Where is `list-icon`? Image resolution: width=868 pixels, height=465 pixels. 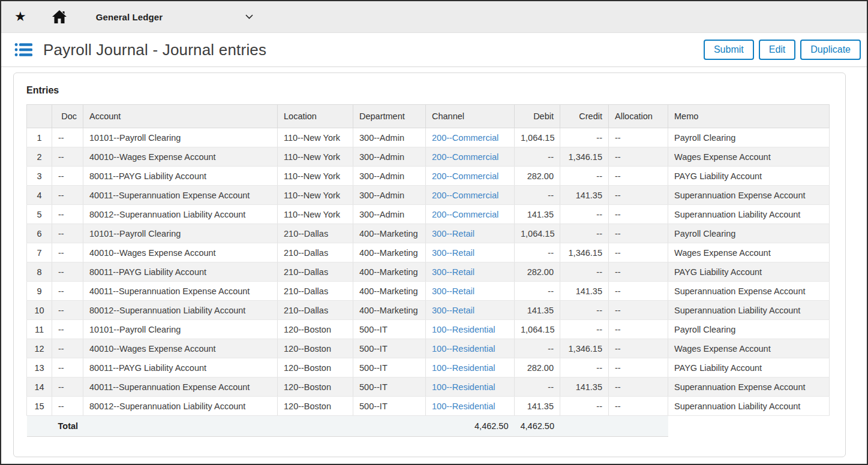 list-icon is located at coordinates (23, 50).